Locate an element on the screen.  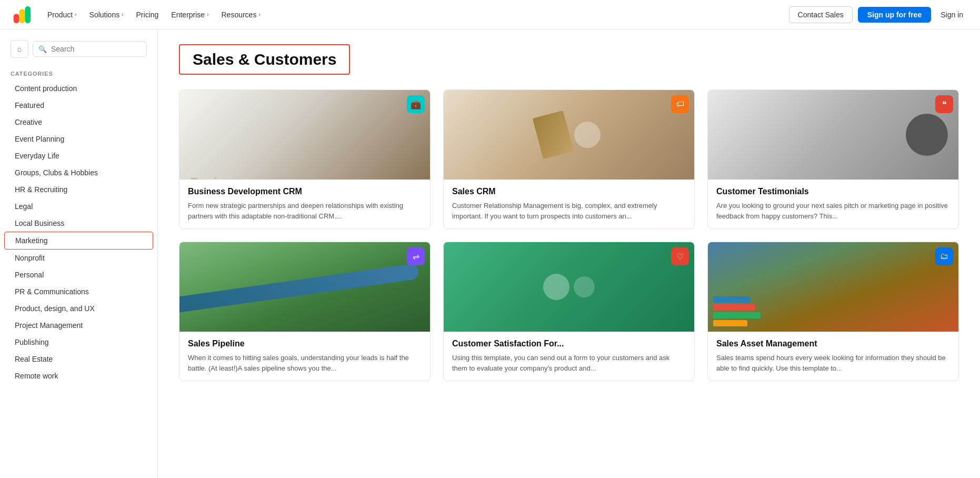
home-icon: ⌂ is located at coordinates (19, 49).